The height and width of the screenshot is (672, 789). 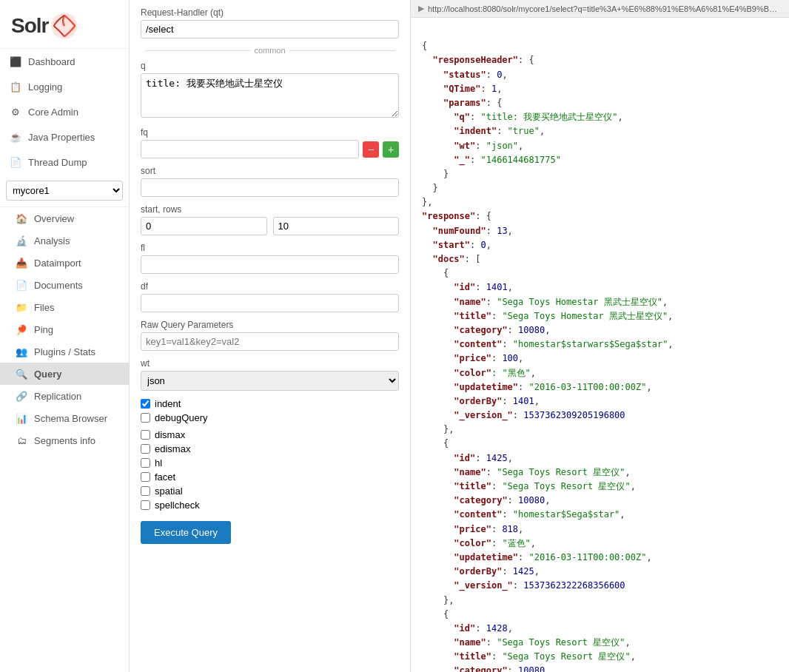 I want to click on request-handler-group: Request-Handler (qt), so click(x=269, y=23).